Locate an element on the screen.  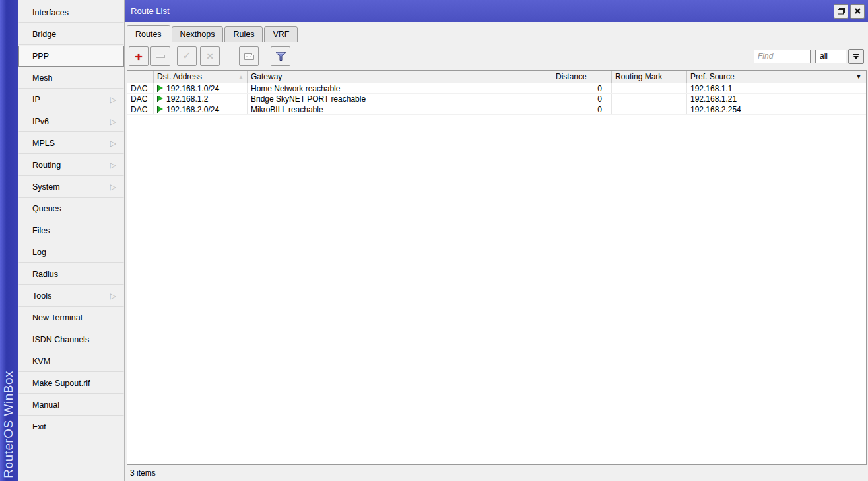
tab-routes: Routes is located at coordinates (149, 34).